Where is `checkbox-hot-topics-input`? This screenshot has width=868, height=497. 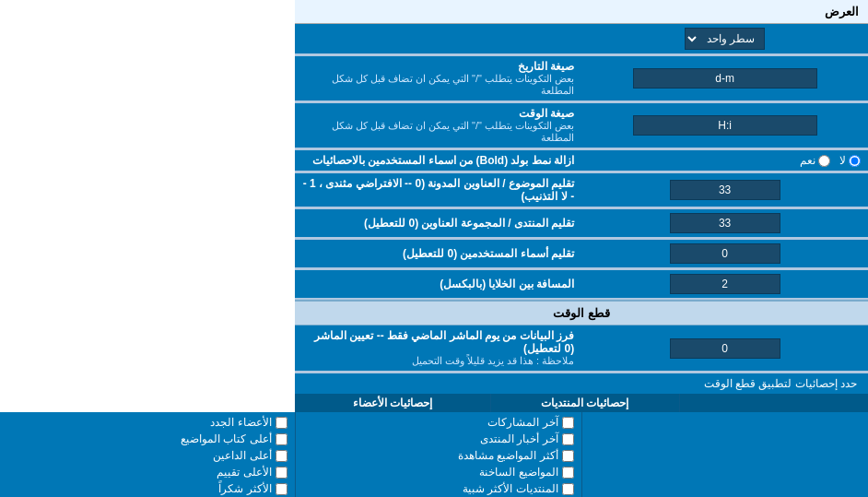 checkbox-hot-topics-input is located at coordinates (568, 472).